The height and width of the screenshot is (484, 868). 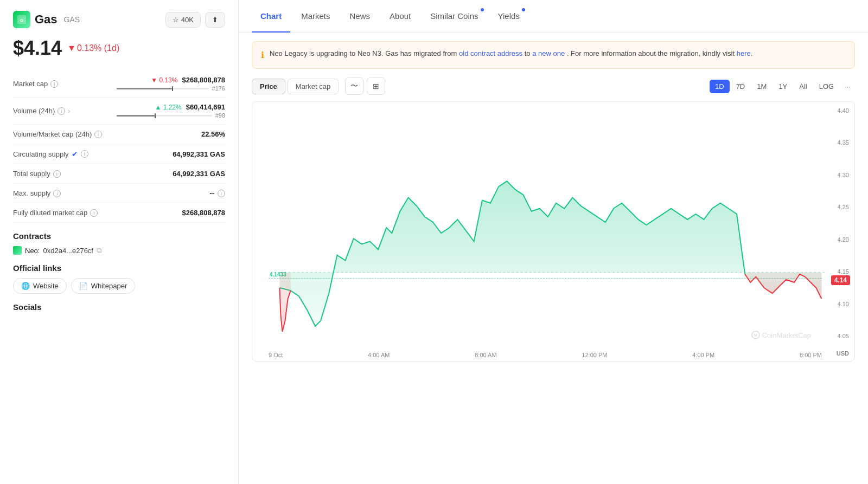 What do you see at coordinates (84, 286) in the screenshot?
I see `document-icon: 📄` at bounding box center [84, 286].